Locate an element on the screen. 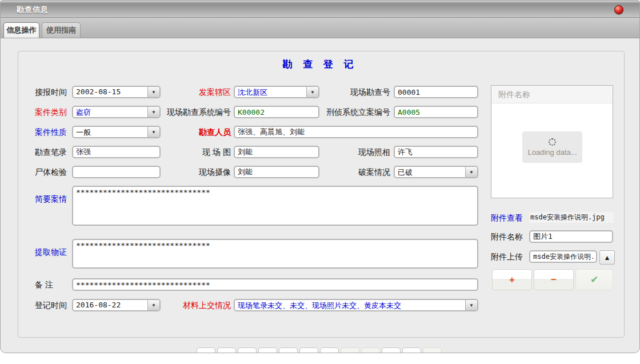  label-surveyors: 勘查人员 is located at coordinates (173, 132).